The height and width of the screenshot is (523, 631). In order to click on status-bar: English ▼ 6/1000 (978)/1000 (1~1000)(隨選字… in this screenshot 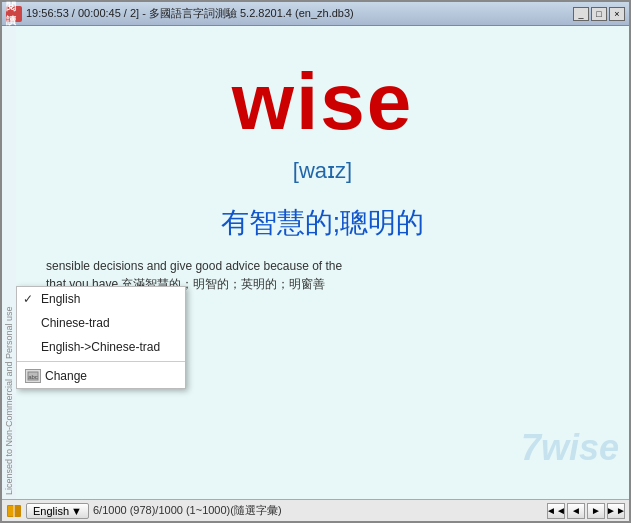, I will do `click(316, 510)`.